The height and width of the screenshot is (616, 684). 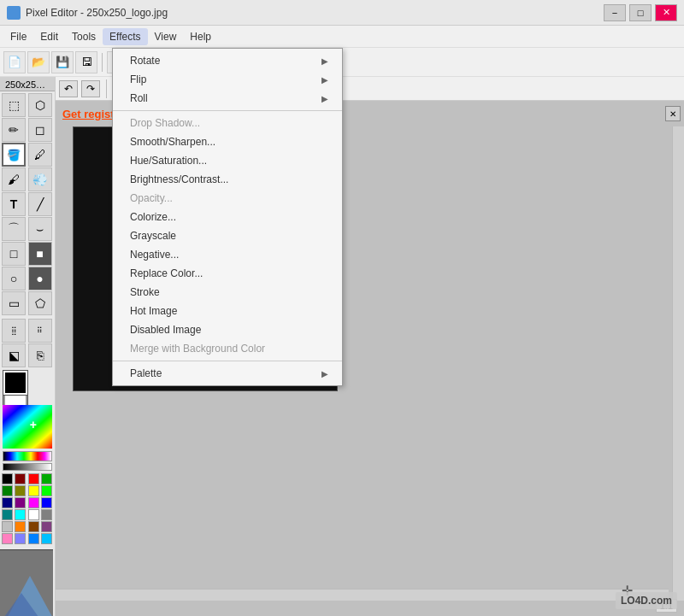 I want to click on menu-item-rotate: Rotate▶, so click(x=227, y=61).